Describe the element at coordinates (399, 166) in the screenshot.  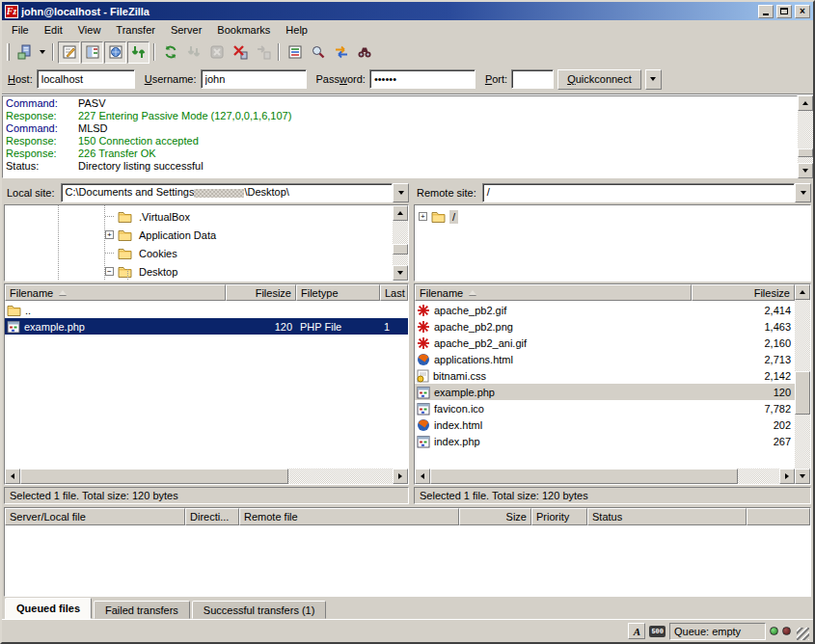
I see `log-line: Status:Directory listing successful` at that location.